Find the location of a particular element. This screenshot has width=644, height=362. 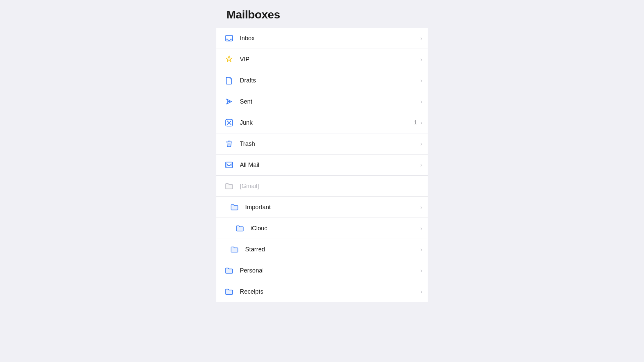

star-icon is located at coordinates (229, 59).